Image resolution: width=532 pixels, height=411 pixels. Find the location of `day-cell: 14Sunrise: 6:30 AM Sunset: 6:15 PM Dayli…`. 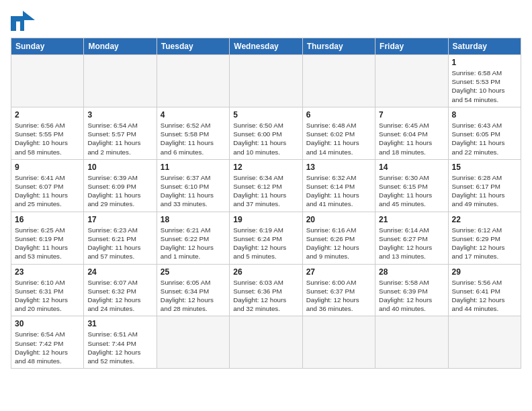

day-cell: 14Sunrise: 6:30 AM Sunset: 6:15 PM Dayli… is located at coordinates (412, 185).